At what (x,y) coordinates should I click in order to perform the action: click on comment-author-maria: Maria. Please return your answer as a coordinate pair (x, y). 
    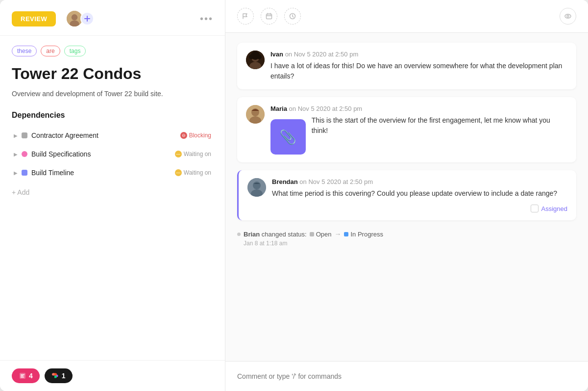
    Looking at the image, I should click on (279, 109).